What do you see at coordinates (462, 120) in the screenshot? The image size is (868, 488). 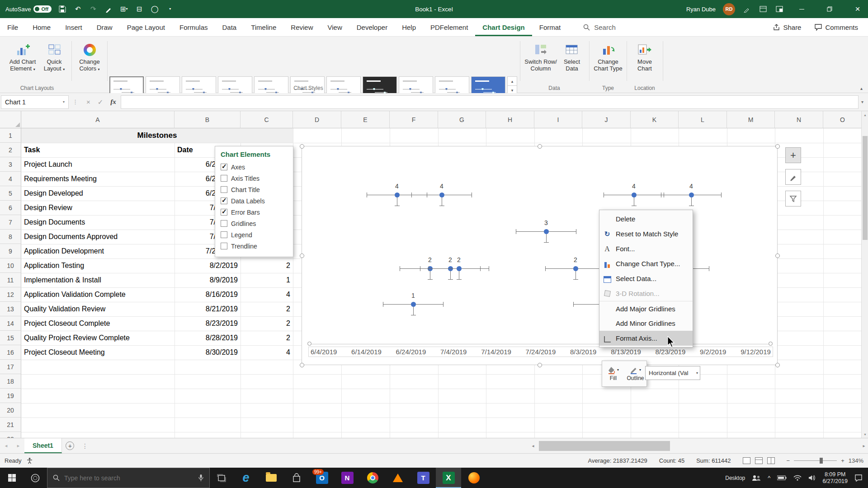 I see `column-header-G: G` at bounding box center [462, 120].